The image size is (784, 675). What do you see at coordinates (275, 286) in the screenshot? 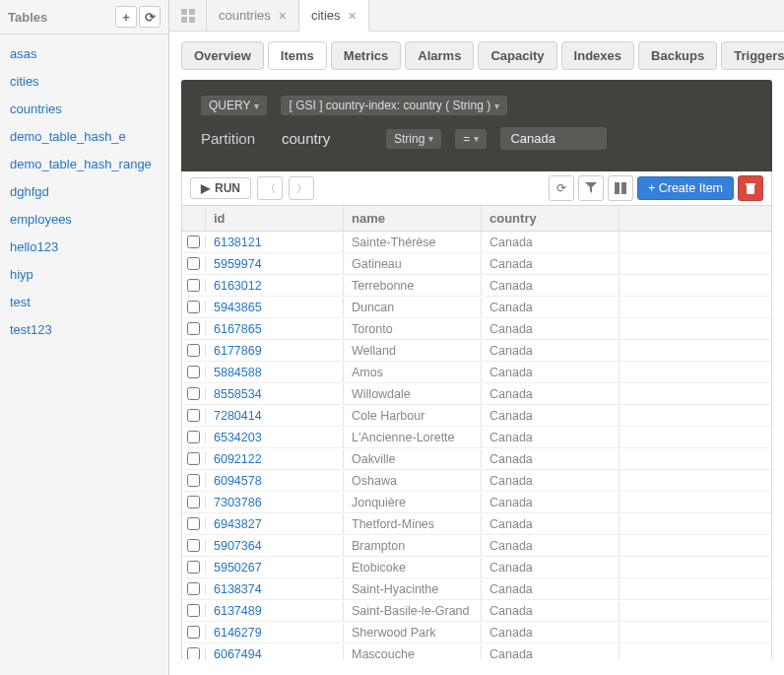
I see `cell-id: 6163012` at bounding box center [275, 286].